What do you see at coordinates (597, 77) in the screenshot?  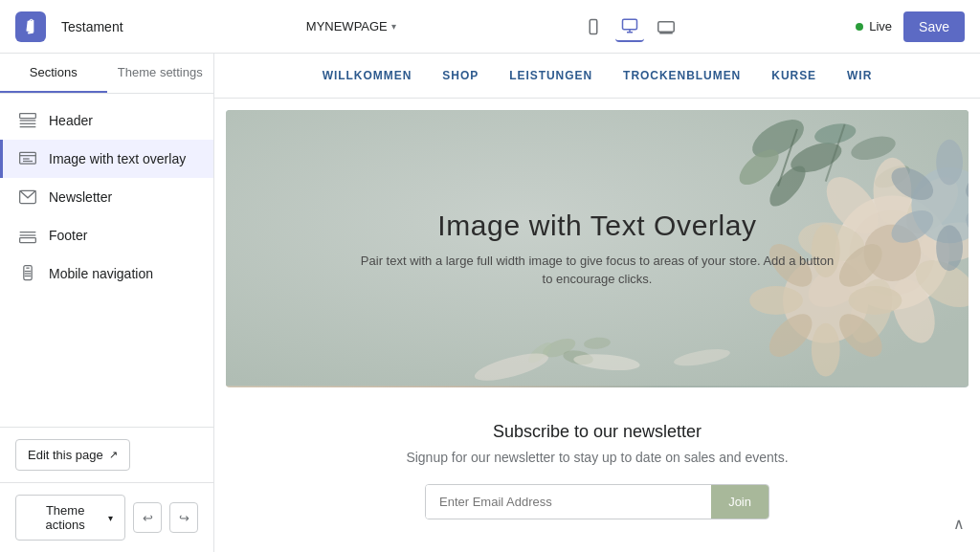 I see `store-nav: WILLKOMMEN SHOP LEISTUNGEN TROCKENBLUMEN…` at bounding box center [597, 77].